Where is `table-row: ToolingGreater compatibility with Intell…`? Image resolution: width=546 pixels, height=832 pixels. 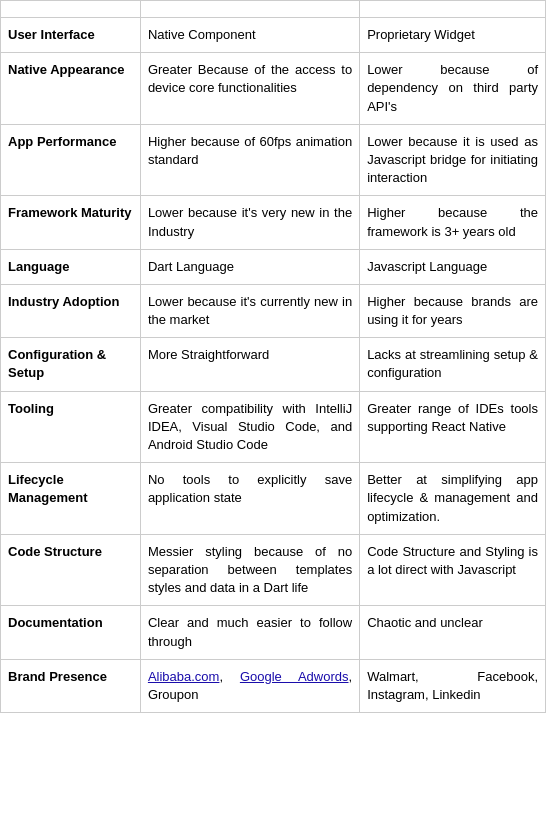
table-row: ToolingGreater compatibility with Intell… is located at coordinates (274, 427).